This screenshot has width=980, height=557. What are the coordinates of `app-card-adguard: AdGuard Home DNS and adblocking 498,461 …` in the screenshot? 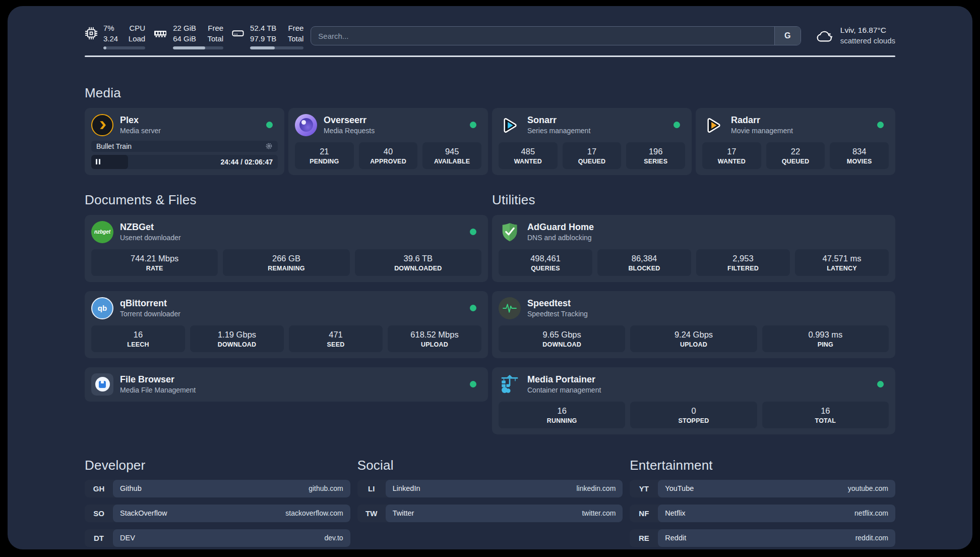 It's located at (694, 248).